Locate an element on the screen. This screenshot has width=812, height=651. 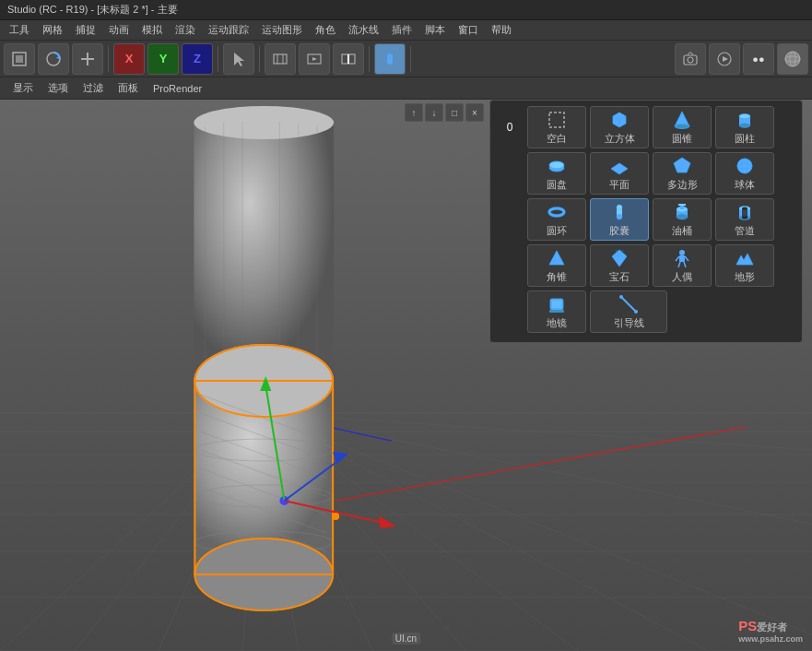
shape-sphere: 球体 is located at coordinates (745, 173).